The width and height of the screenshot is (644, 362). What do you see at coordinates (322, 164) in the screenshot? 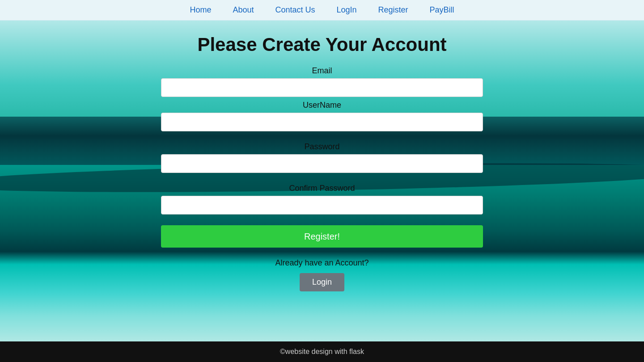
I see `password-input` at bounding box center [322, 164].